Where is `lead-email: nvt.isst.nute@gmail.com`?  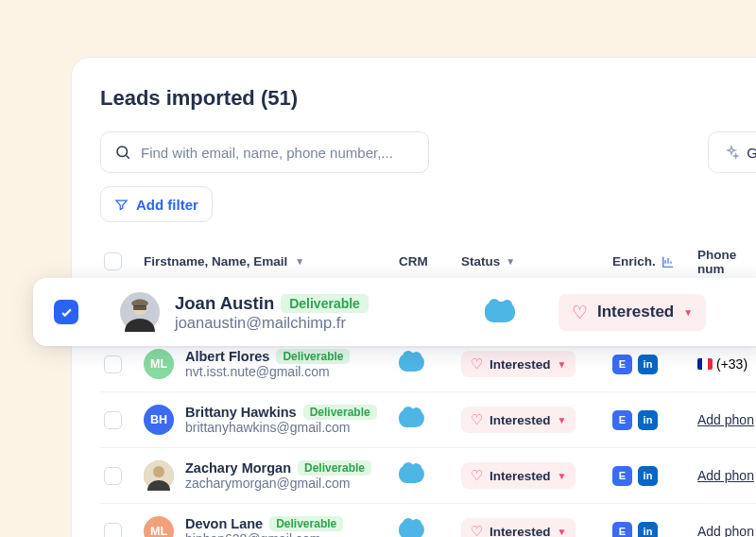 lead-email: nvt.isst.nute@gmail.com is located at coordinates (267, 372).